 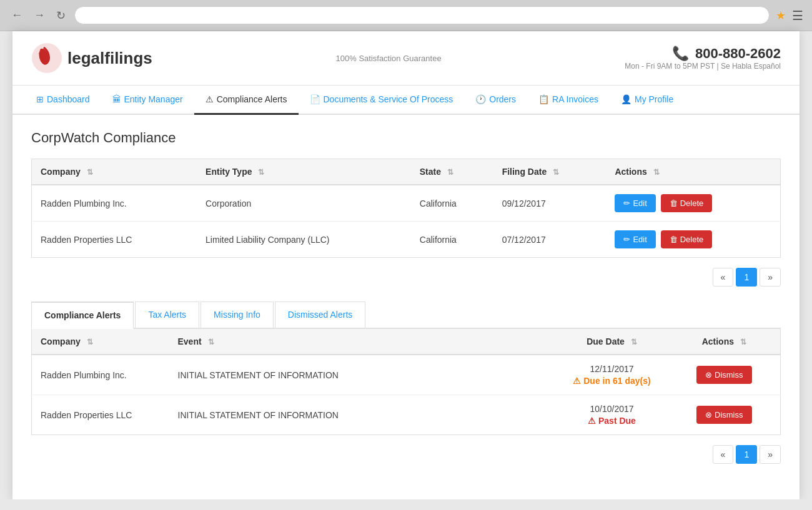 I want to click on sort-actions-icon: ⇅, so click(x=656, y=172).